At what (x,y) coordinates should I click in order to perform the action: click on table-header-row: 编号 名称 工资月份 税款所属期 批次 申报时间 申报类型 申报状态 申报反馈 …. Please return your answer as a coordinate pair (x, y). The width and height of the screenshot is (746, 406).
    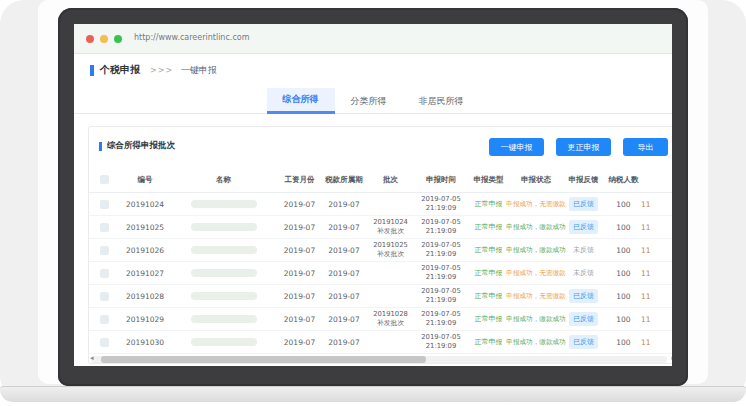
    Looking at the image, I should click on (380, 180).